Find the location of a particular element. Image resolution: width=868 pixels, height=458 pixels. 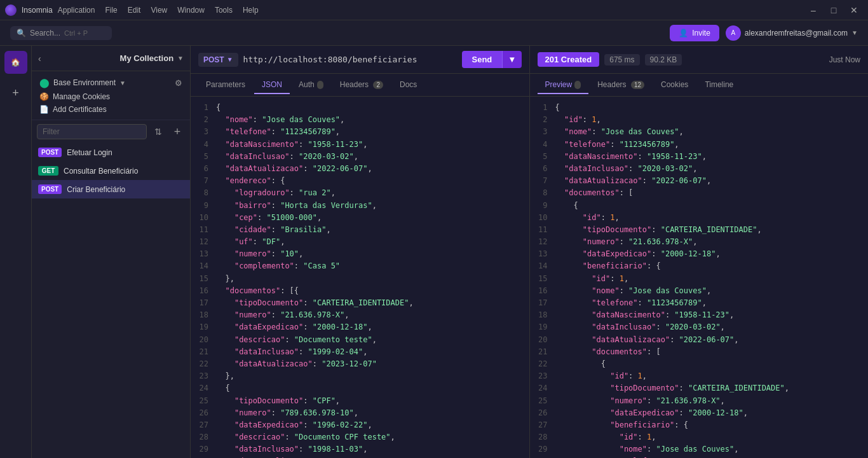

app-title: Insomnia is located at coordinates (37, 10).